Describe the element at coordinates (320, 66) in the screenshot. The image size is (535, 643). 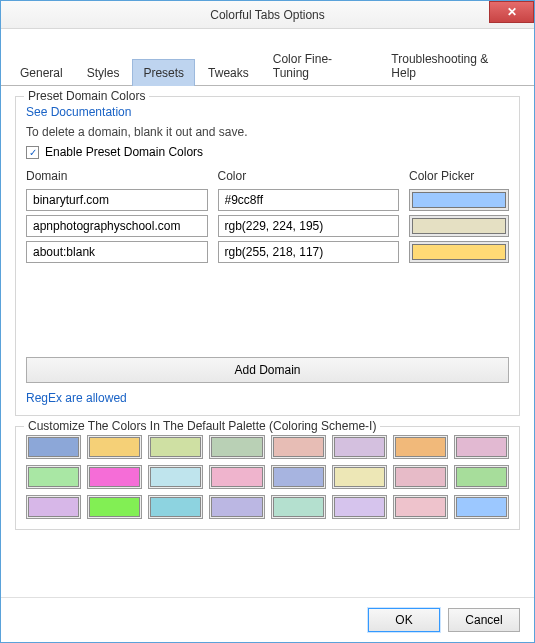
I see `tab-color-fine-tuning: Color Fine-Tuning` at that location.